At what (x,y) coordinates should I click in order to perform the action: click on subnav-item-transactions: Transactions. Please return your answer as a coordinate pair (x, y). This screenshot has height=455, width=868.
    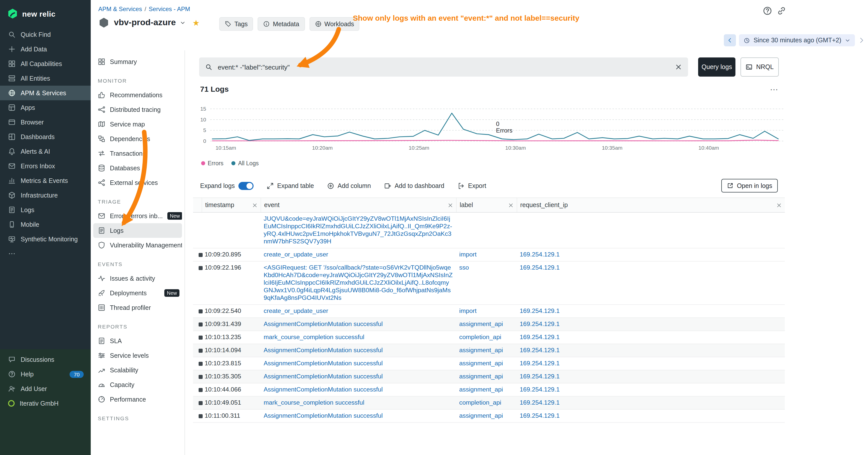
    Looking at the image, I should click on (137, 154).